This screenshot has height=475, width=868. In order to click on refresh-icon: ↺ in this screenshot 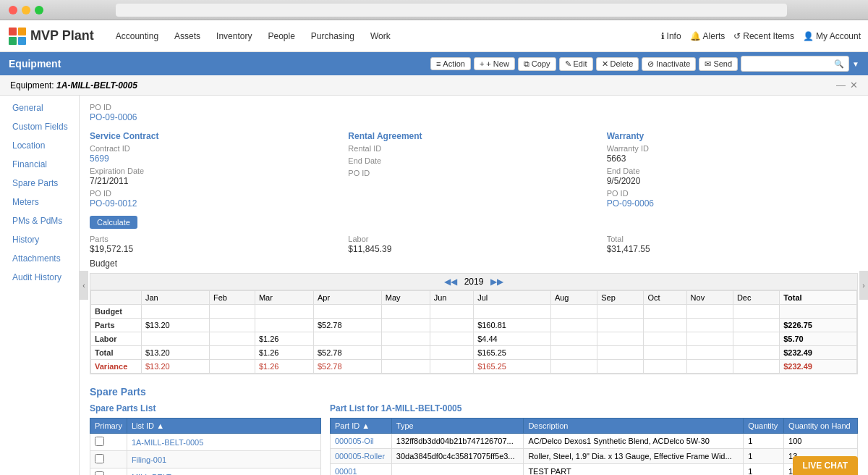, I will do `click(737, 36)`.